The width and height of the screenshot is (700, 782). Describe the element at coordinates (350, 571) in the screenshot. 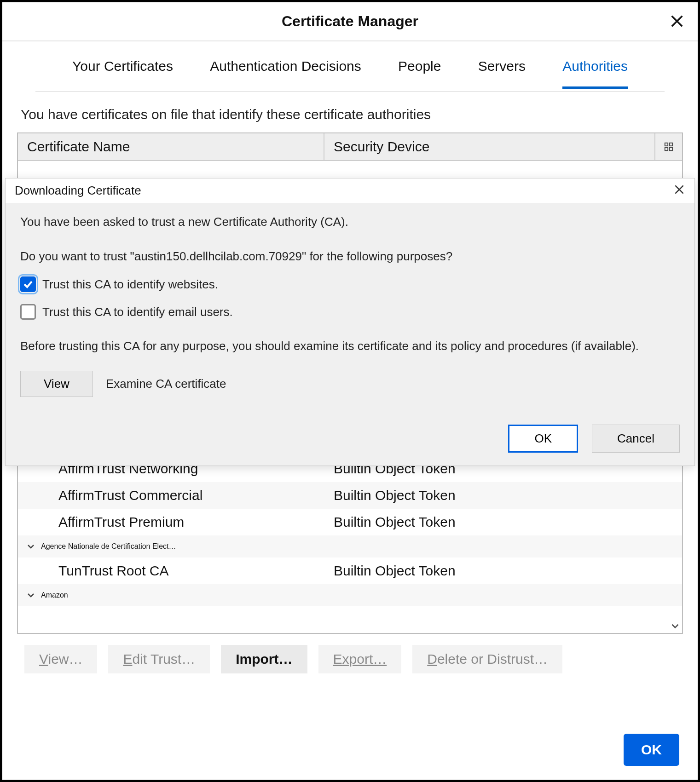

I see `table-row: TunTrust Root CA Builtin Object Token` at that location.